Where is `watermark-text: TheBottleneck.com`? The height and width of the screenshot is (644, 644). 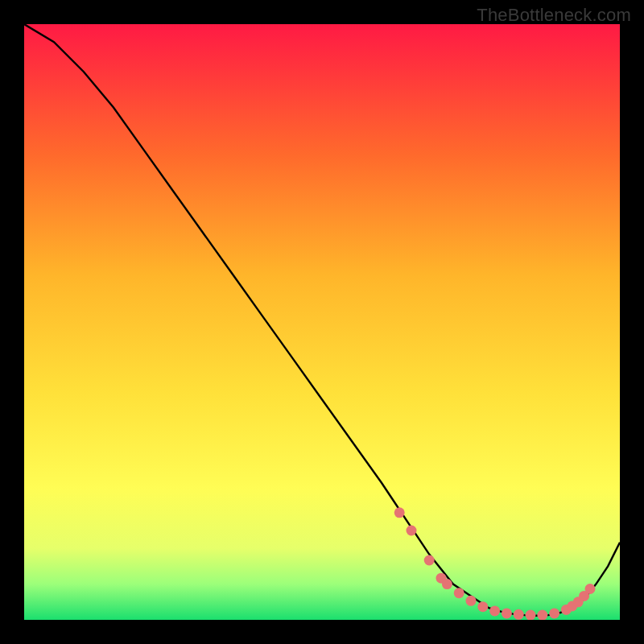 watermark-text: TheBottleneck.com is located at coordinates (554, 15).